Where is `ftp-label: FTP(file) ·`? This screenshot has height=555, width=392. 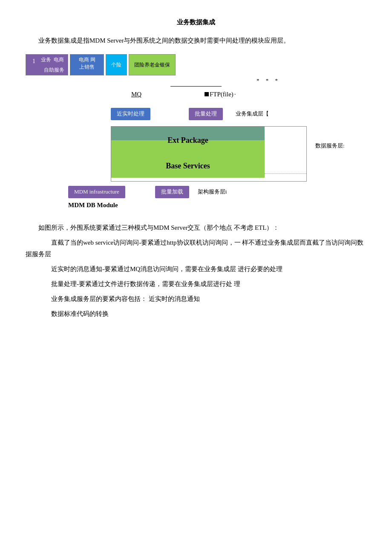
ftp-label: FTP(file) · is located at coordinates (220, 94).